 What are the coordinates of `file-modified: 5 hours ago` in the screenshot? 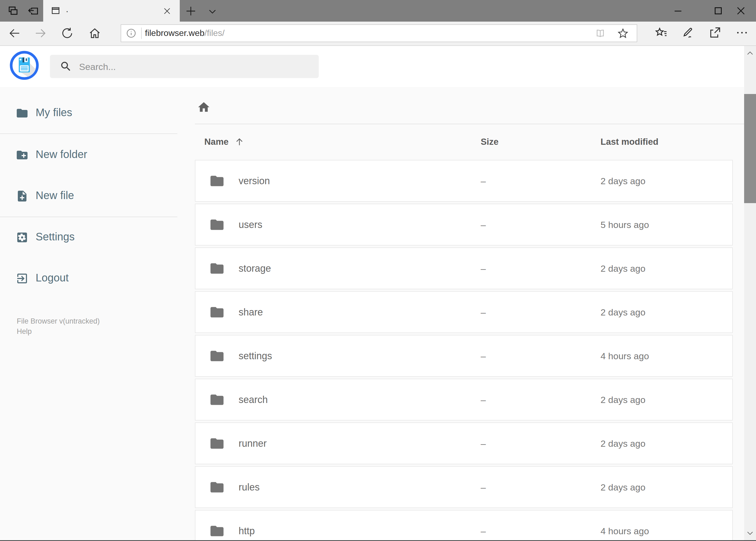 It's located at (625, 225).